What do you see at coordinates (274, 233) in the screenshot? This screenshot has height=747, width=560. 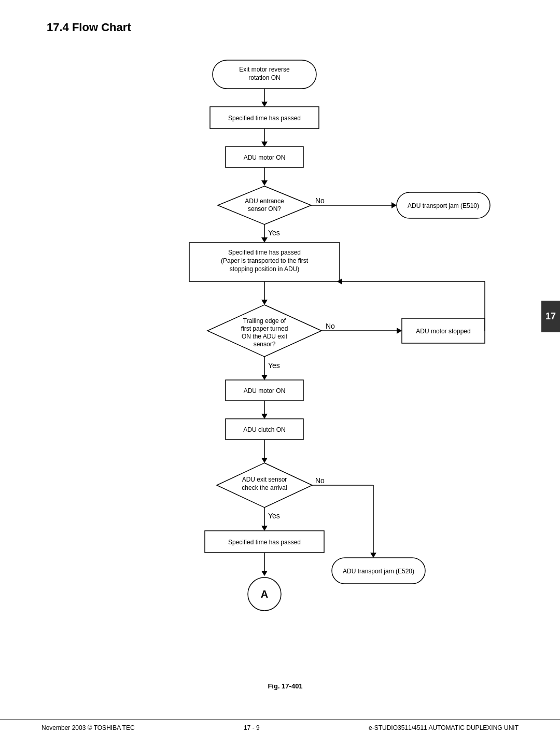 I see `diamond1-yes-label: Yes` at bounding box center [274, 233].